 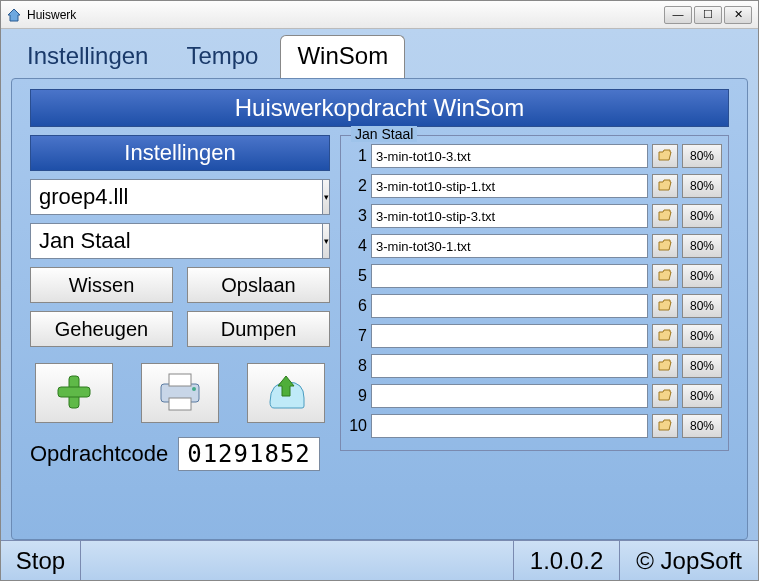 I want to click on statusbar: Stop 1.0.0.2 © JopSoft, so click(x=380, y=560).